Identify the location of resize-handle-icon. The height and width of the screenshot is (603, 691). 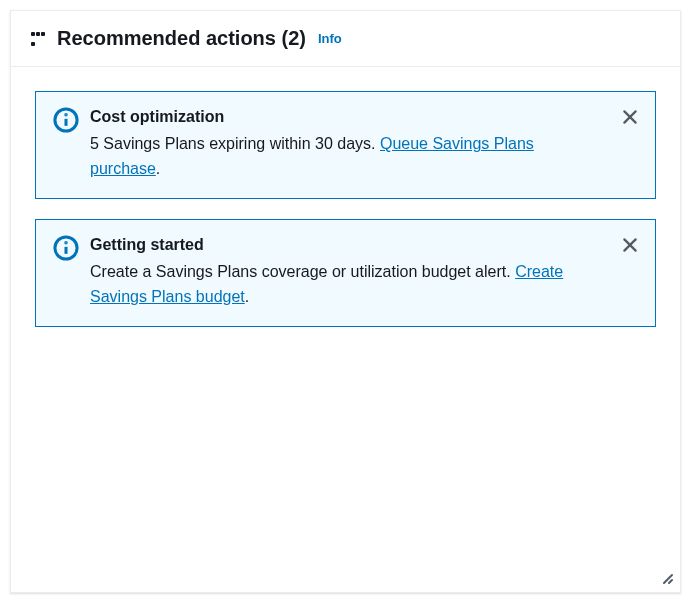
(666, 578).